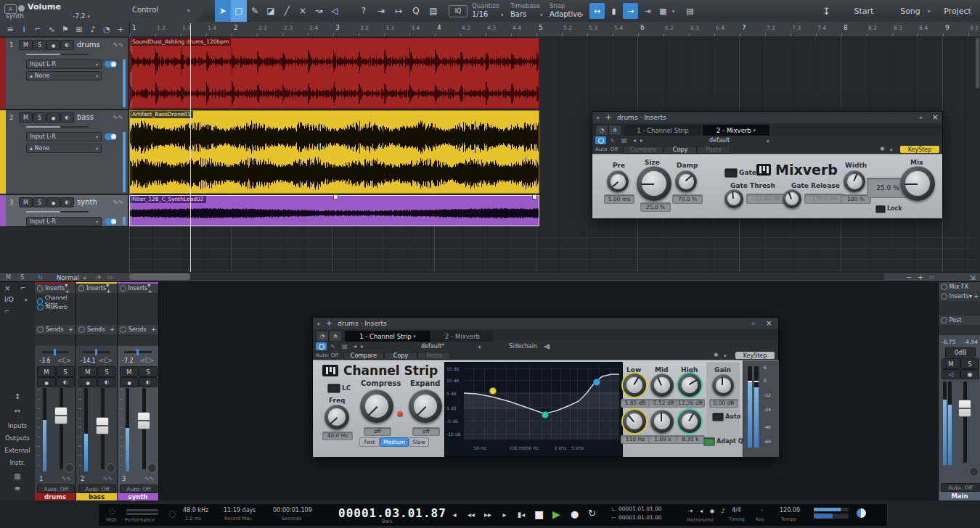  Describe the element at coordinates (640, 518) in the screenshot. I see `loop-end: 00001.01.01.00` at that location.